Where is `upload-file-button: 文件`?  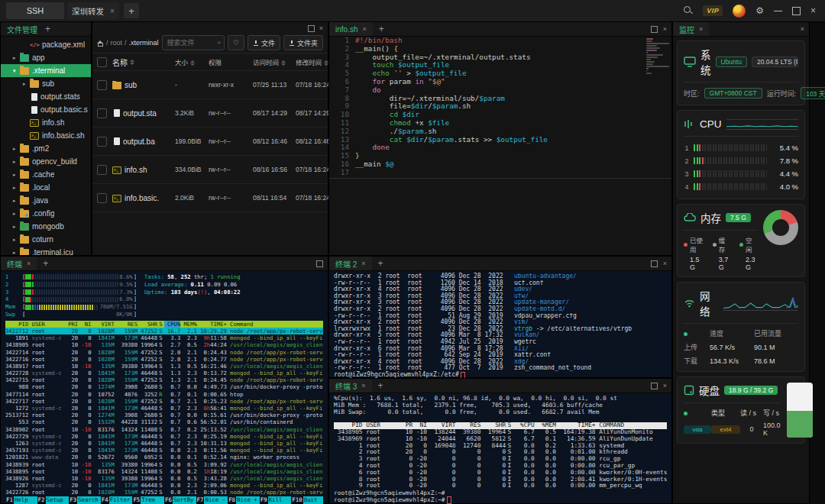 upload-file-button: 文件 is located at coordinates (264, 43).